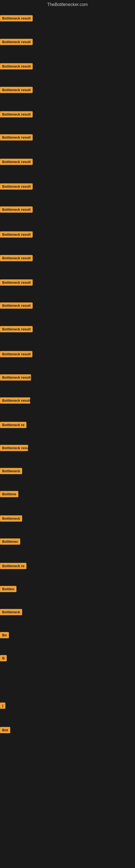 Image resolution: width=135 pixels, height=868 pixels. What do you see at coordinates (5, 635) in the screenshot?
I see `bottleneck-badge: Bo` at bounding box center [5, 635].